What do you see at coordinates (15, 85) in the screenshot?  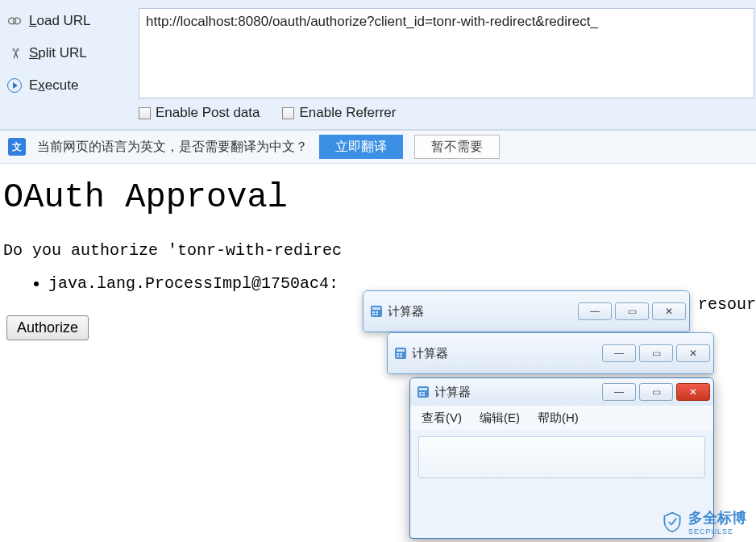 I see `play-icon` at bounding box center [15, 85].